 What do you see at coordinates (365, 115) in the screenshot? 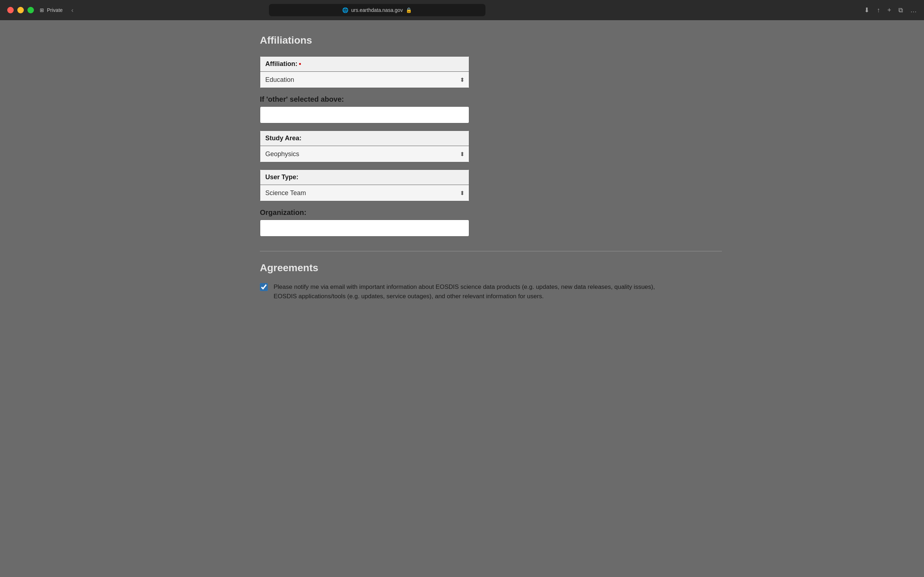
I see `other-input` at bounding box center [365, 115].